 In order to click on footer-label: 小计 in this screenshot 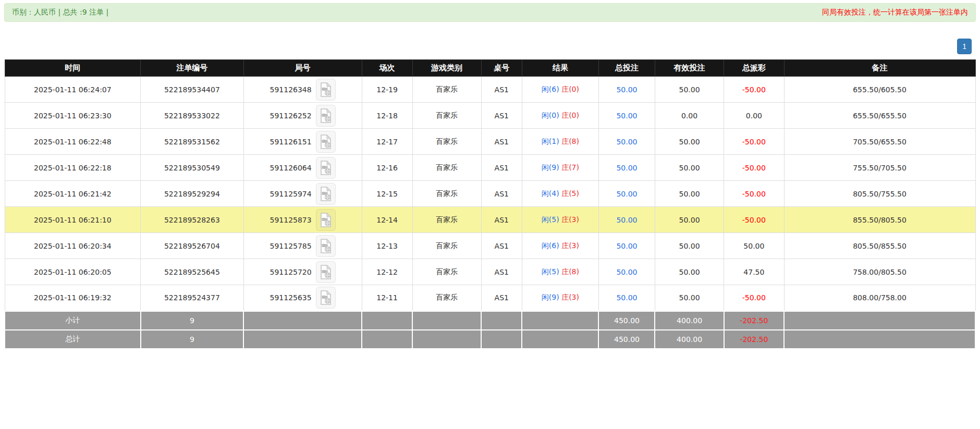, I will do `click(73, 321)`.